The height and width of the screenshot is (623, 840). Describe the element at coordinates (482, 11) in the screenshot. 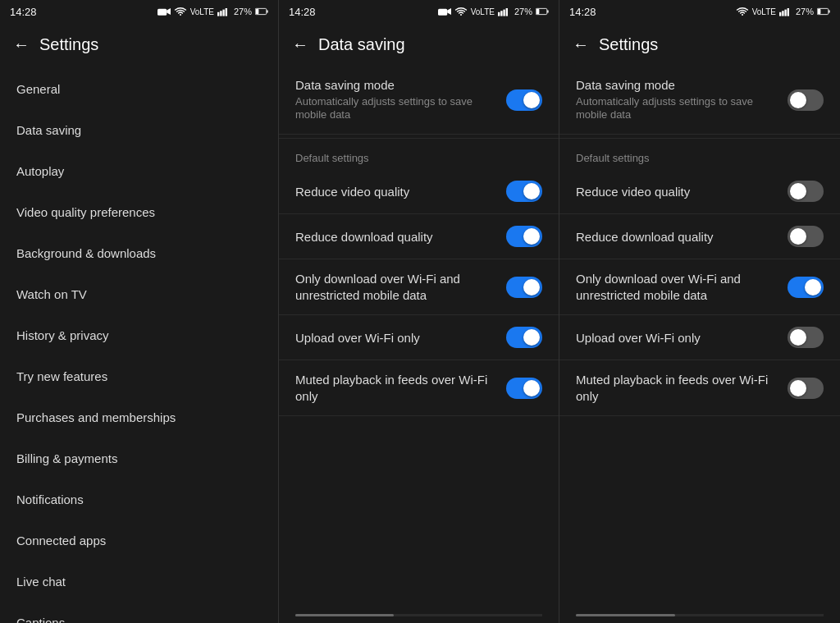

I see `signal-text-middle: VoLTE` at that location.